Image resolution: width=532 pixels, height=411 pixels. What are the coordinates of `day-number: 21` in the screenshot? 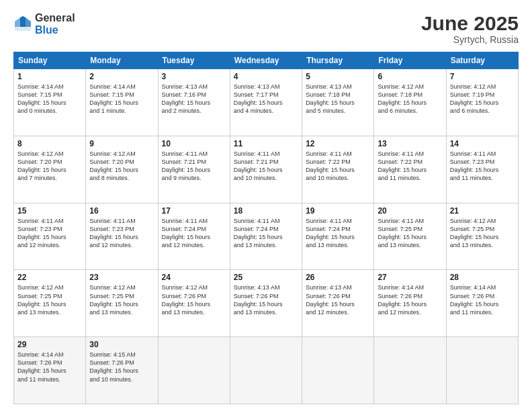 It's located at (482, 211).